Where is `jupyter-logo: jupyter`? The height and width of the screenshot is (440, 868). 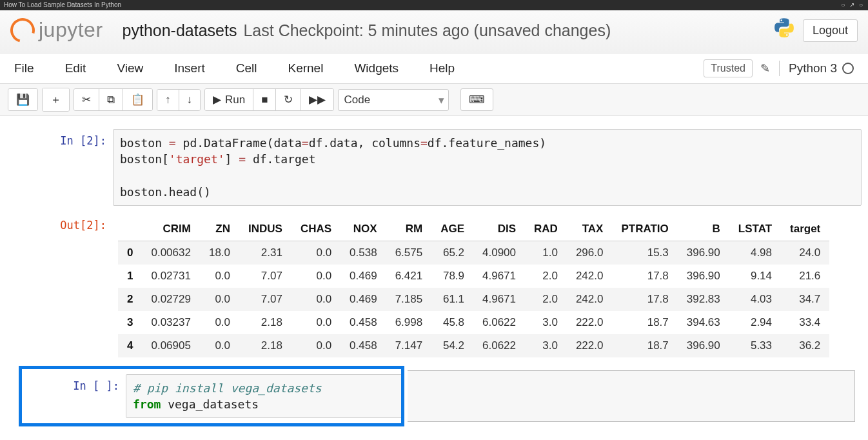 jupyter-logo: jupyter is located at coordinates (57, 30).